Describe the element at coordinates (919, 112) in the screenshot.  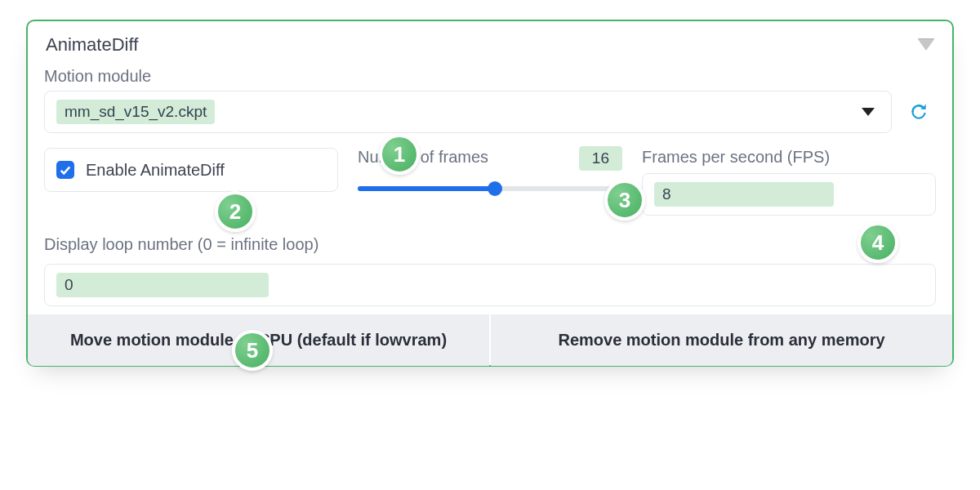
I see `refresh-icon` at that location.